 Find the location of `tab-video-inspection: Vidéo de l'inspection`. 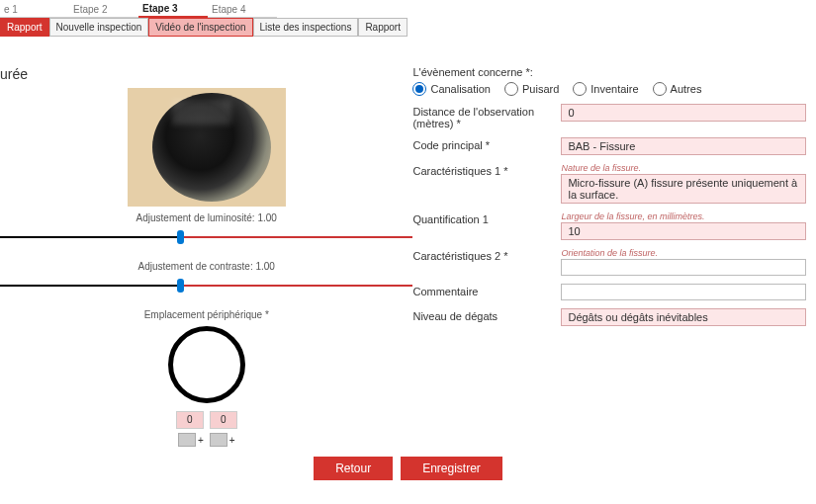

tab-video-inspection: Vidéo de l'inspection is located at coordinates (200, 28).